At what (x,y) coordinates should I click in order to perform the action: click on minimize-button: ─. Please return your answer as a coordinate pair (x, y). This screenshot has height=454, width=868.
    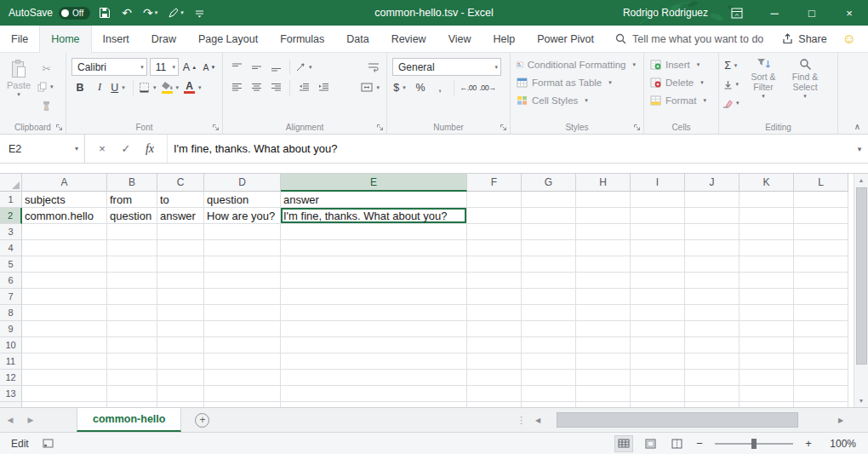
    Looking at the image, I should click on (774, 13).